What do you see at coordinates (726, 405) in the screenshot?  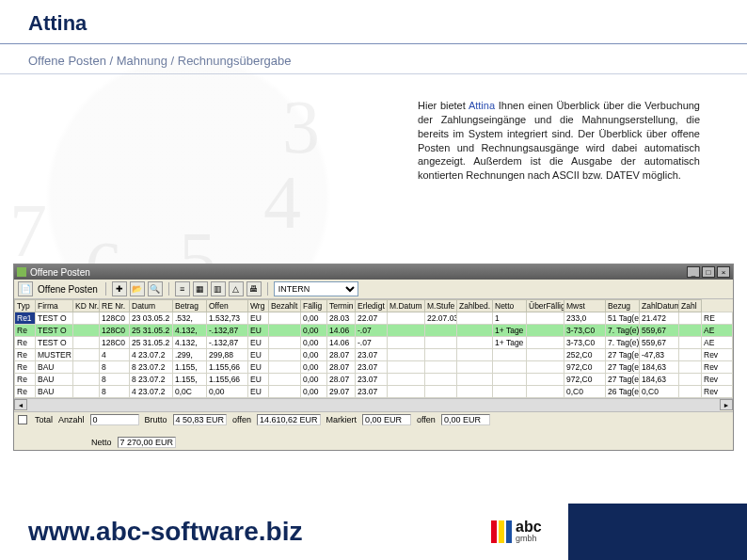 I see `scroll-right-icon: ►` at bounding box center [726, 405].